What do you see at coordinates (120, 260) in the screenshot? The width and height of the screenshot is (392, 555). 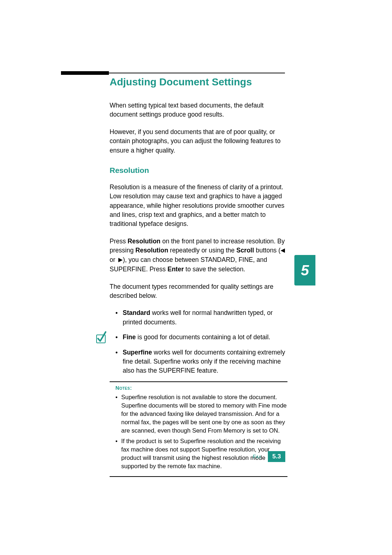 I see `arrow-right-icon` at bounding box center [120, 260].